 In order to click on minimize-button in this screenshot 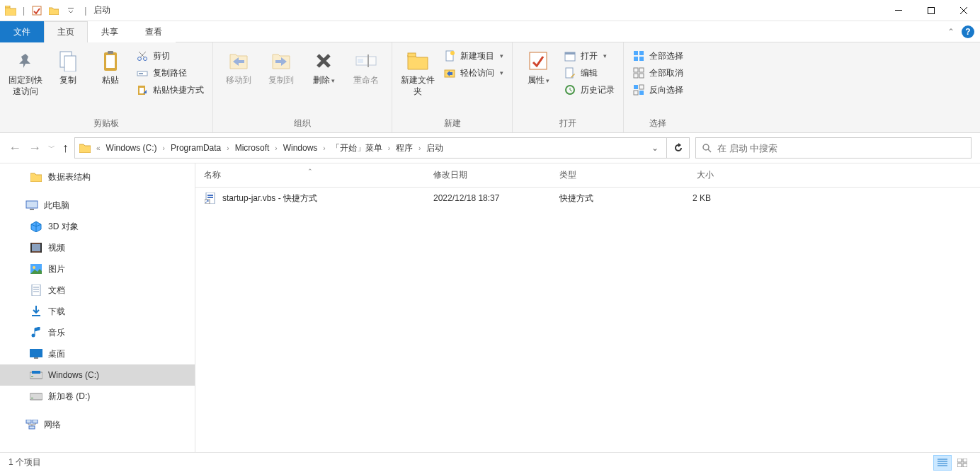, I will do `click(899, 11)`.